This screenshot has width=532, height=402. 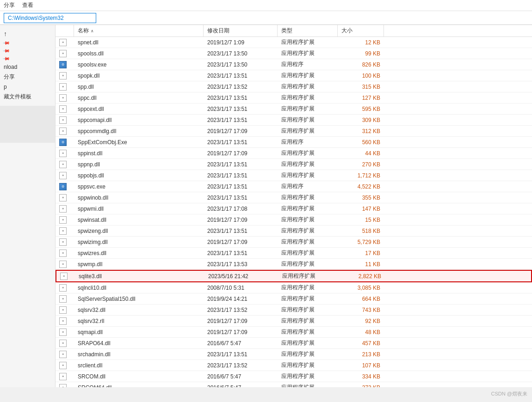 What do you see at coordinates (50, 18) in the screenshot?
I see `address-path: C:\Windows\System32` at bounding box center [50, 18].